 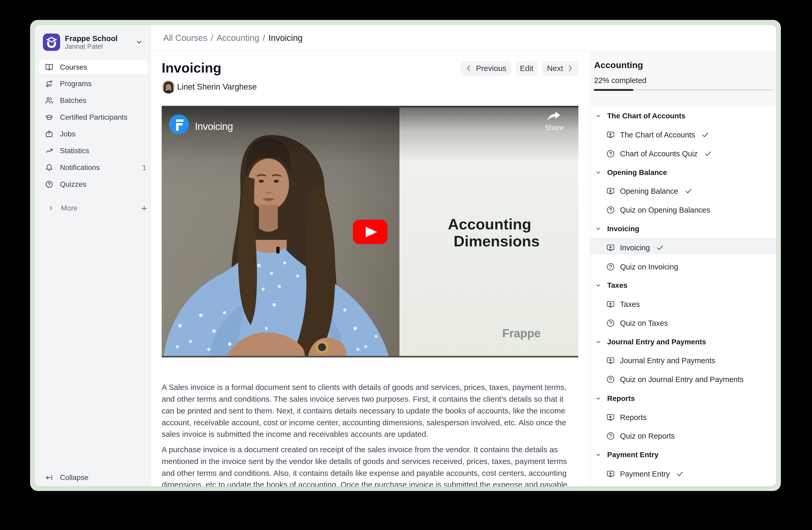 I want to click on svg-text: Frappe, so click(x=521, y=333).